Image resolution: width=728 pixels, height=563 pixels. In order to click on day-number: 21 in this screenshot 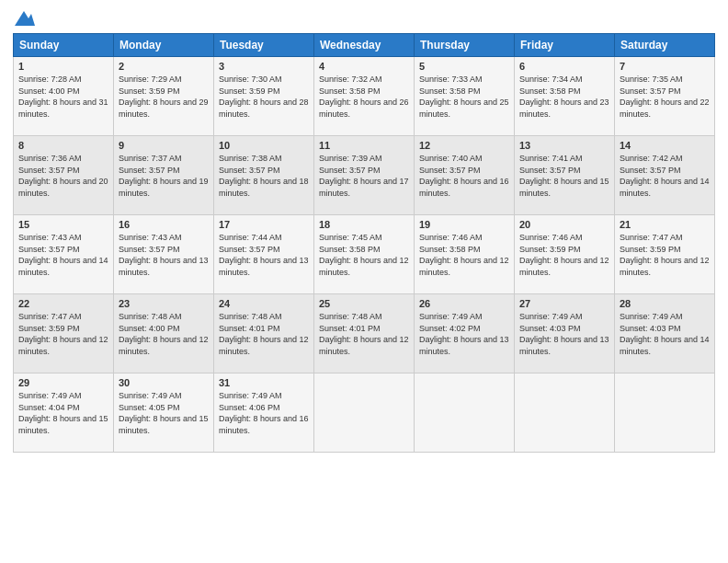, I will do `click(665, 224)`.